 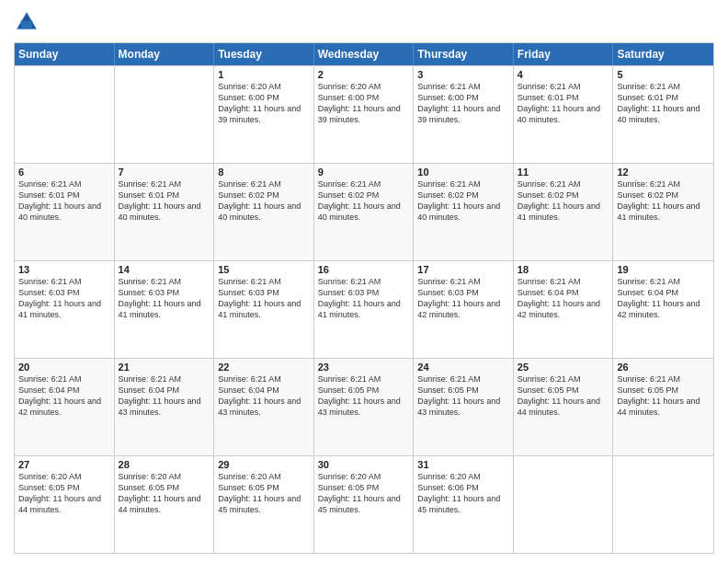 What do you see at coordinates (165, 367) in the screenshot?
I see `day-number: 21` at bounding box center [165, 367].